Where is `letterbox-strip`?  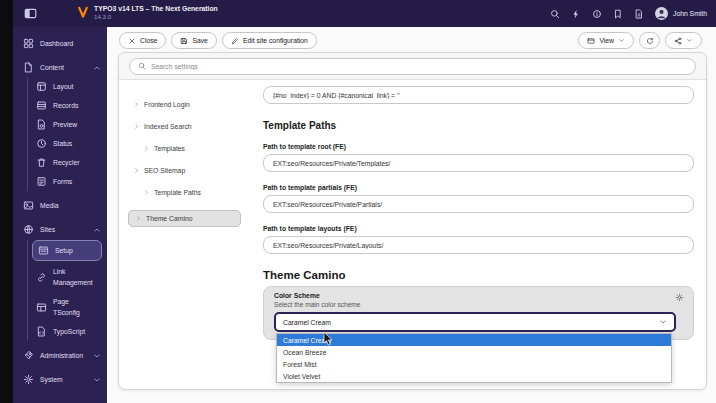
letterbox-strip is located at coordinates (6, 202).